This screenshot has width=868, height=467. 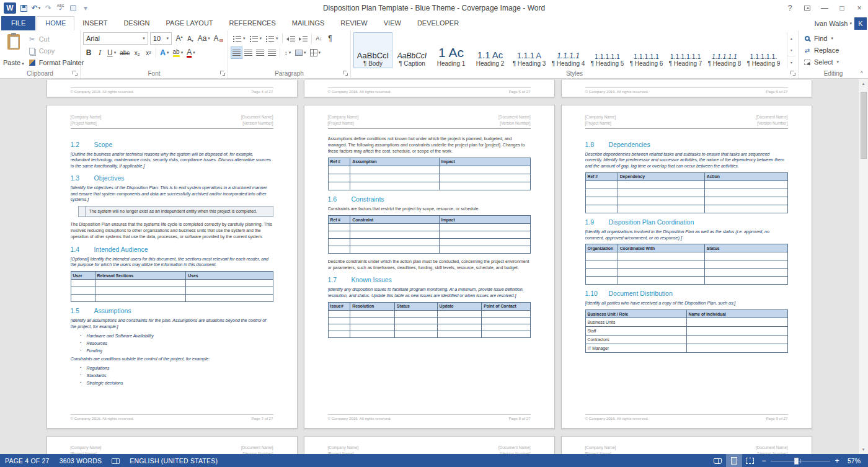 What do you see at coordinates (764, 50) in the screenshot?
I see `style-item-h9: 1.1.1.1.1.¶ Heading 9` at bounding box center [764, 50].